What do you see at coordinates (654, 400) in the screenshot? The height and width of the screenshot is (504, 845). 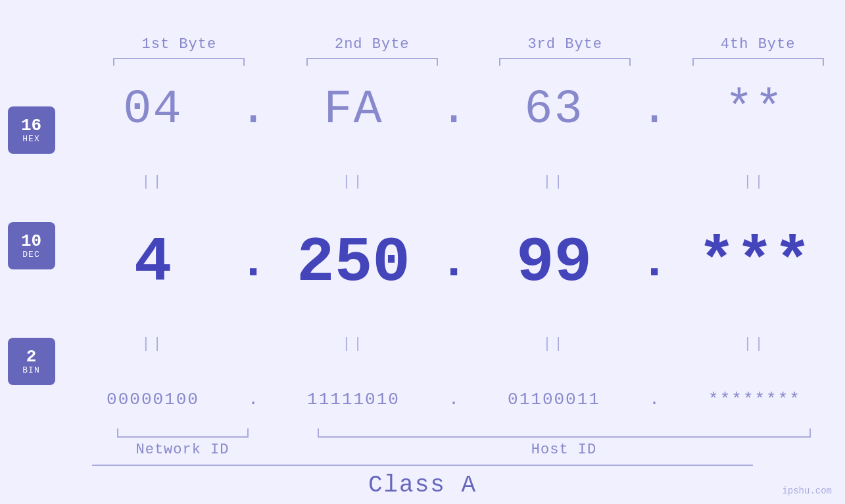 I see `bin-dot3: .` at bounding box center [654, 400].